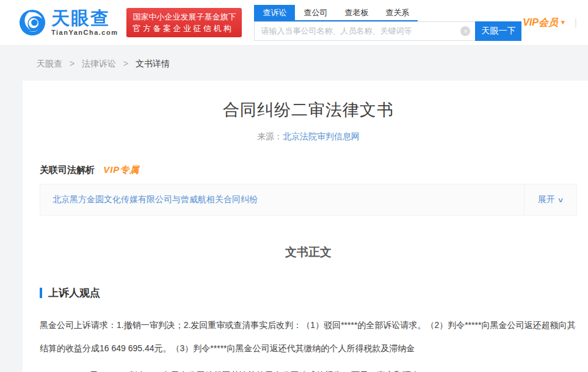 This screenshot has width=588, height=372. I want to click on document-body-heading: 文书正文, so click(308, 252).